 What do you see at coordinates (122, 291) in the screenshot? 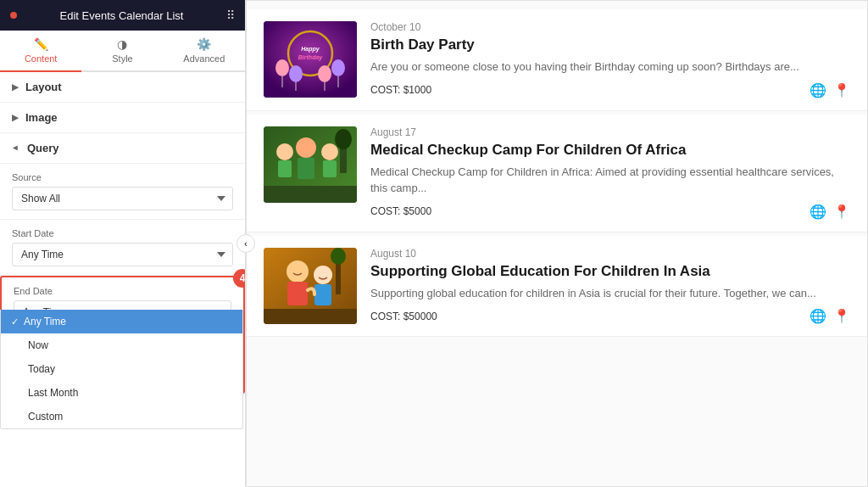
I see `end-date-label: End Date` at bounding box center [122, 291].